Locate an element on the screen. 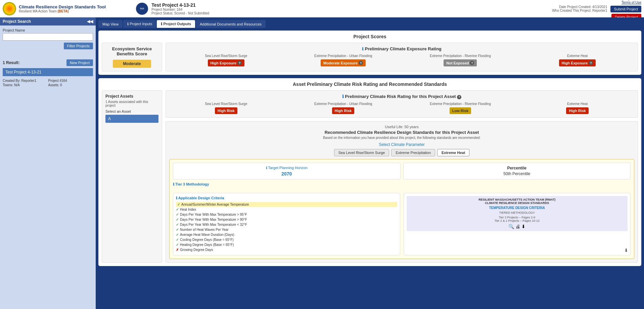  criteria-item-9: ✗ Growing Degree Days is located at coordinates (287, 250).